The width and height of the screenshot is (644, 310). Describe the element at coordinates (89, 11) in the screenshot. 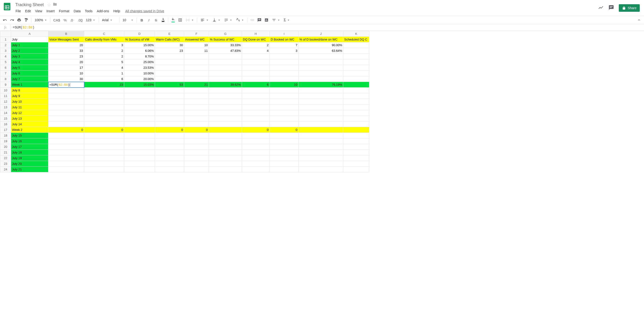

I see `menu-tools: Tools` at that location.